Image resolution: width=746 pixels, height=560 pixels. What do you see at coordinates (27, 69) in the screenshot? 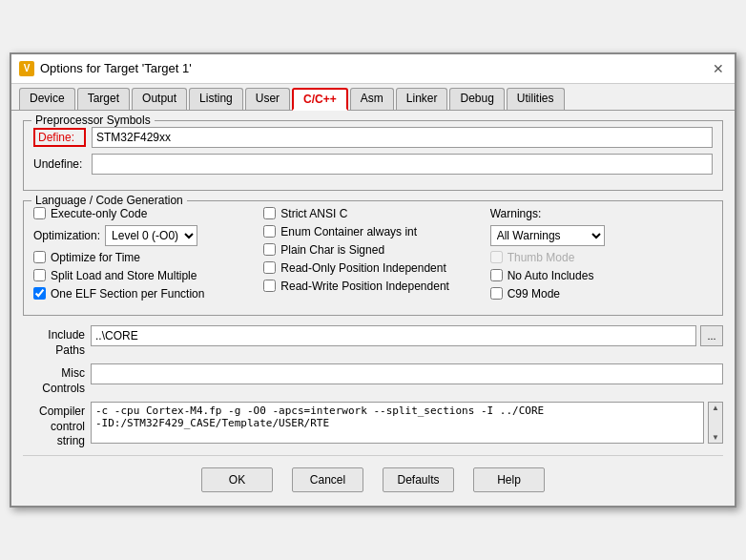
I see `app-icon: V` at bounding box center [27, 69].